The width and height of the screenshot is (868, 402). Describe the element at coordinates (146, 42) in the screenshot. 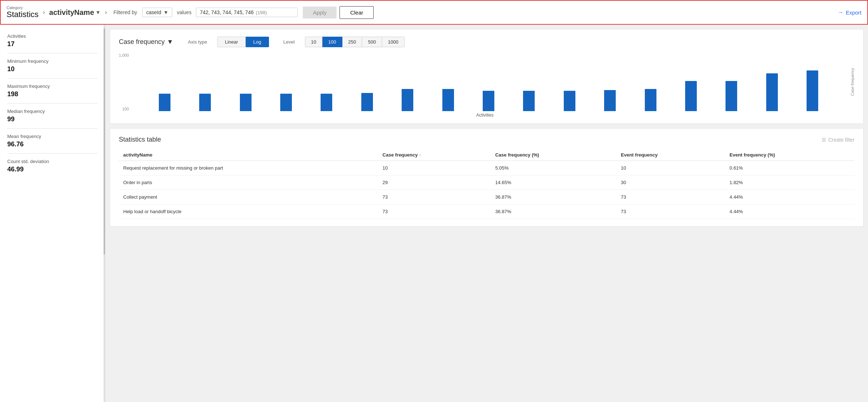

I see `chart-title: Case frequency ▼` at that location.